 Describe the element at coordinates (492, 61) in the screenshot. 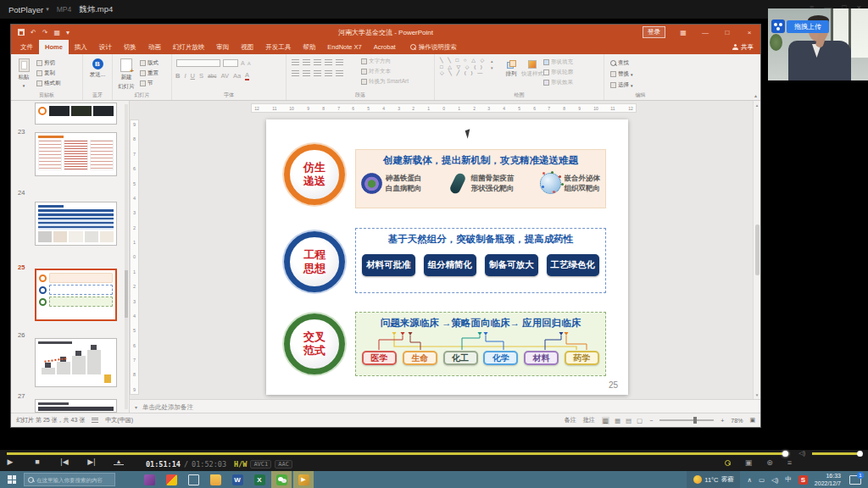

I see `shapes-scroll-up-icon: ▴` at that location.